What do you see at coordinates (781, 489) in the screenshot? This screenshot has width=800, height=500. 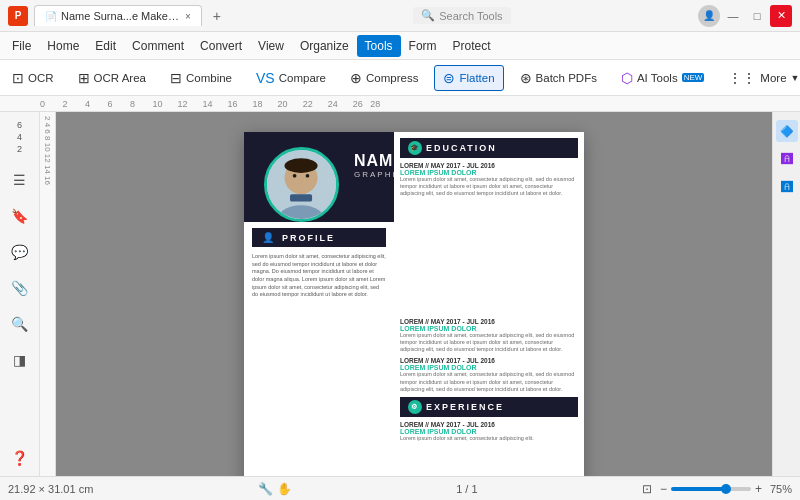 I see `zoom-level: 75%` at bounding box center [781, 489].